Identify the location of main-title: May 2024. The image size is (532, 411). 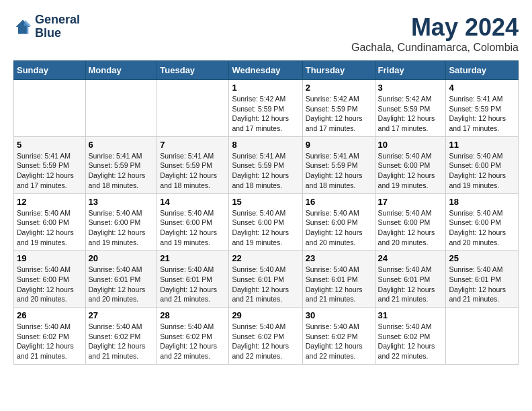
(435, 28).